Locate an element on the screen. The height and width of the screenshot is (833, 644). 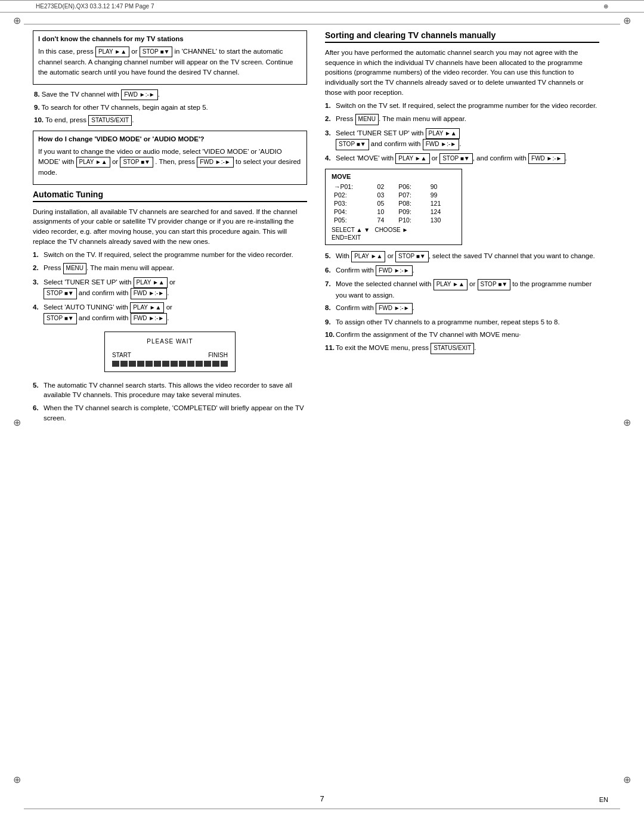
start-label: START is located at coordinates (122, 355).